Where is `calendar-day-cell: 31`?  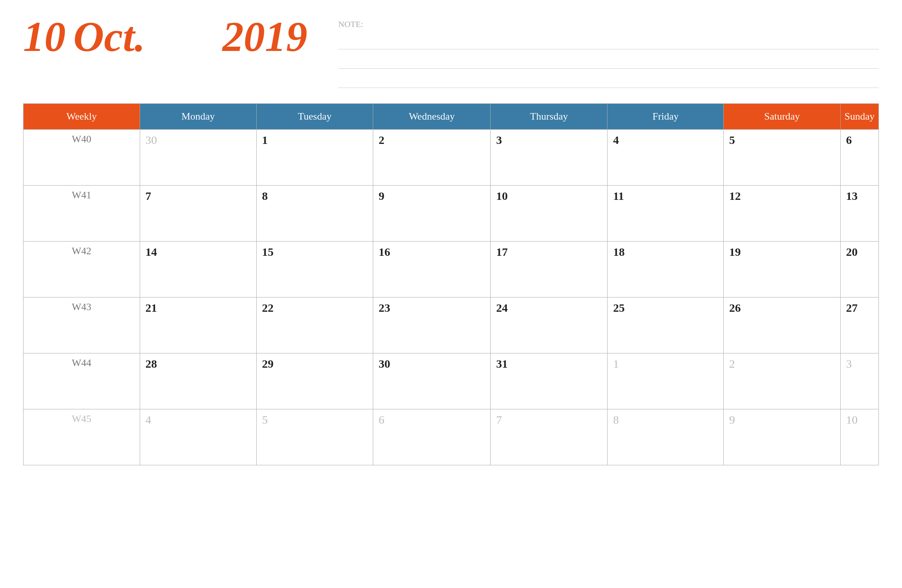 calendar-day-cell: 31 is located at coordinates (549, 381).